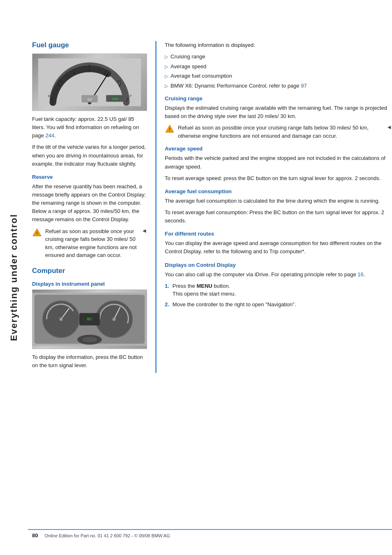 This screenshot has width=392, height=555. Describe the element at coordinates (90, 82) in the screenshot. I see `fuel-gauge-image: E 1/4 1/2 3/4 F 1/2 0320` at that location.